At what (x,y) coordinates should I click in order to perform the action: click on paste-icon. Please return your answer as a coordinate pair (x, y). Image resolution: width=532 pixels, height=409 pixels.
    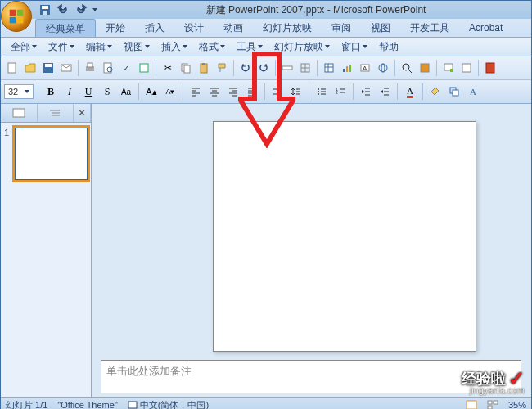
    Looking at the image, I should click on (204, 68).